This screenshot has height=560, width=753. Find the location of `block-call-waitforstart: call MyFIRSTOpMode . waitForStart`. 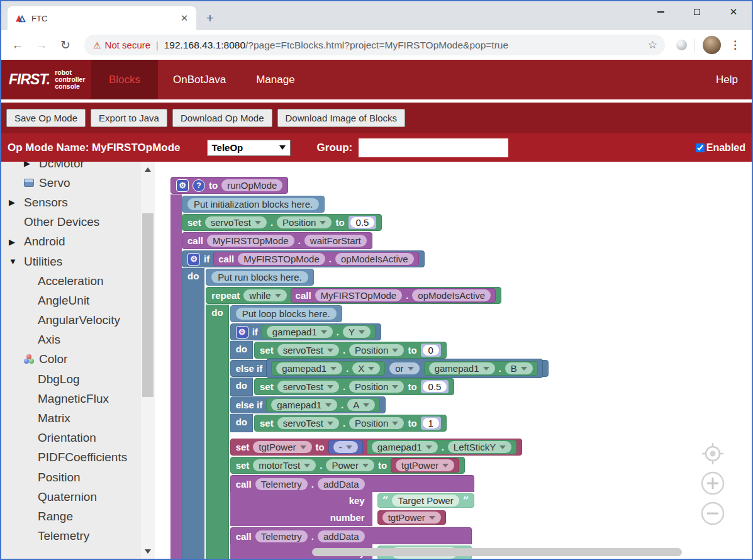

block-call-waitforstart: call MyFIRSTOpMode . waitForStart is located at coordinates (277, 240).